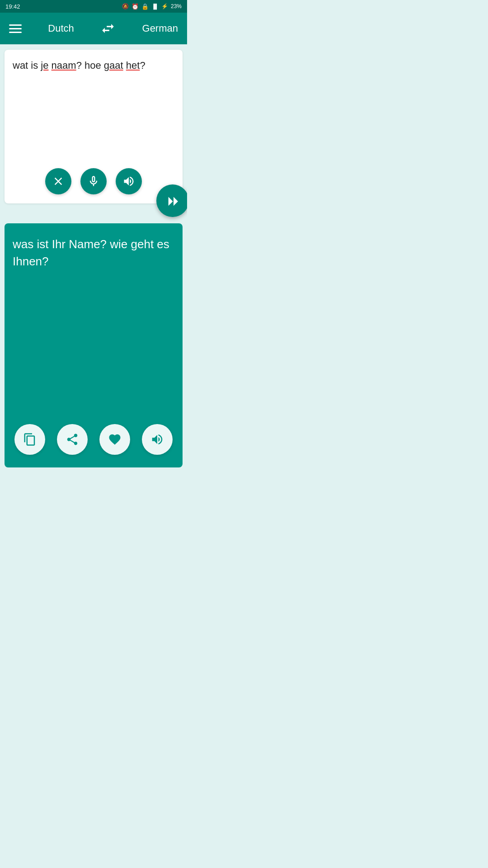  Describe the element at coordinates (13, 6) in the screenshot. I see `status-time: 19:42` at that location.